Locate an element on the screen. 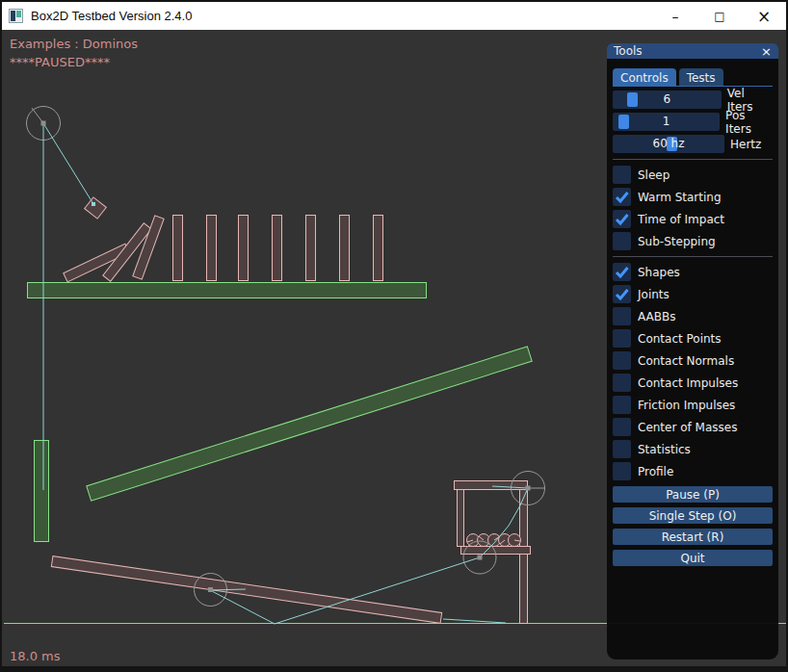 This screenshot has height=672, width=788. static-vertical-plank is located at coordinates (42, 491).